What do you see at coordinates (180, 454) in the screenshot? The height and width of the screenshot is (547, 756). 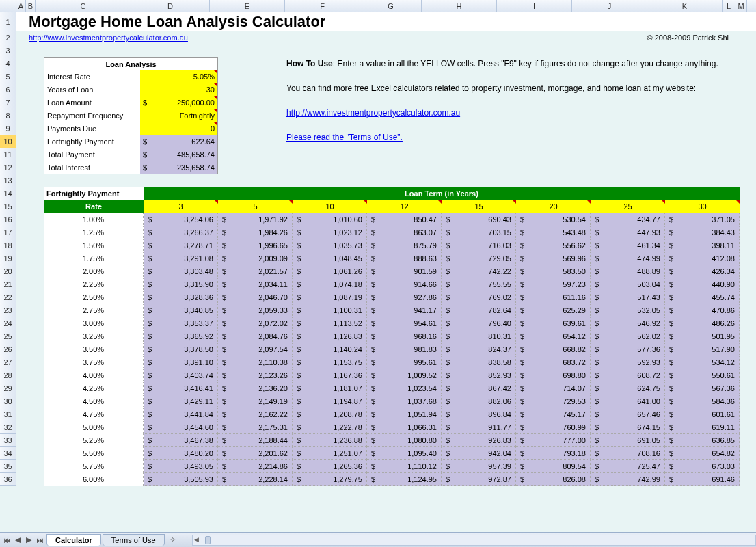 I see `payment-cell: $3,480.20` at bounding box center [180, 454].